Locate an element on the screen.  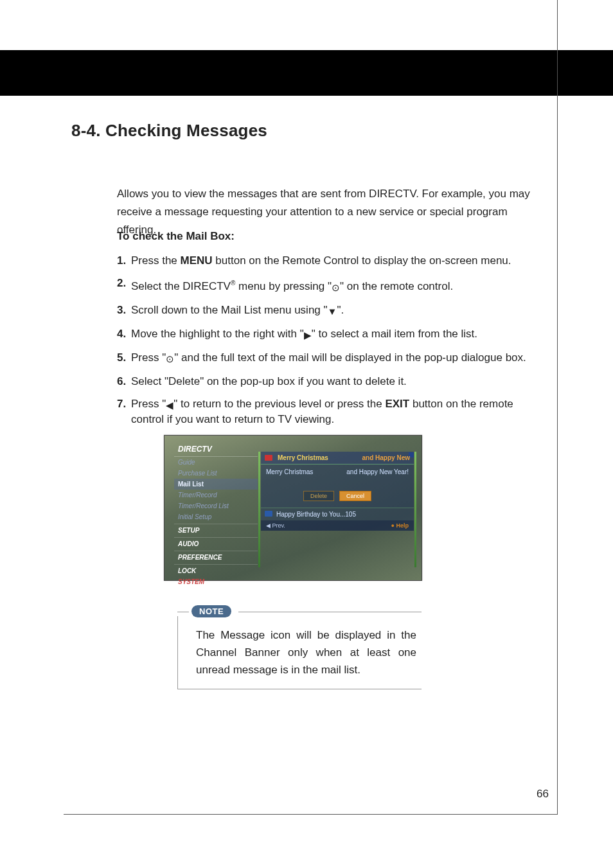
osd-brand: DIRECTV is located at coordinates (216, 450).